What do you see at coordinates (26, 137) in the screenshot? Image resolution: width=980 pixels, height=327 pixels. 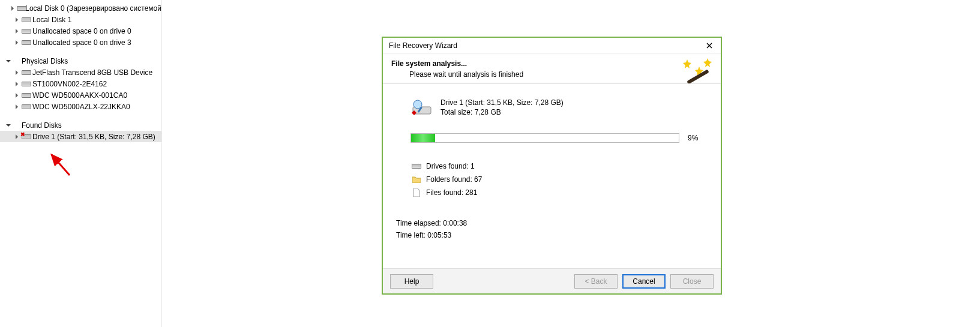 I see `disk-broken-icon` at bounding box center [26, 137].